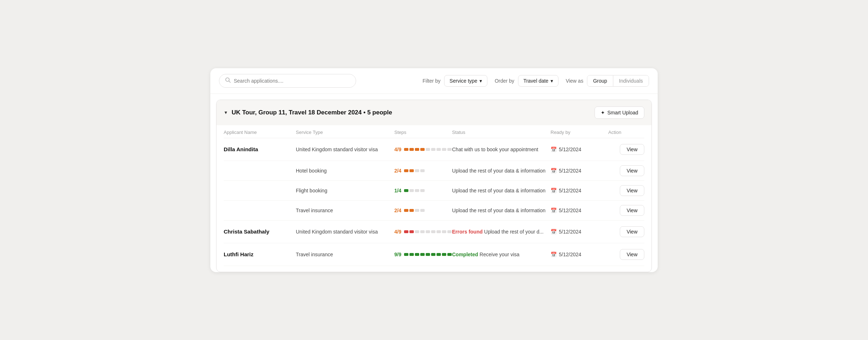  I want to click on steps-number: 9/9, so click(398, 254).